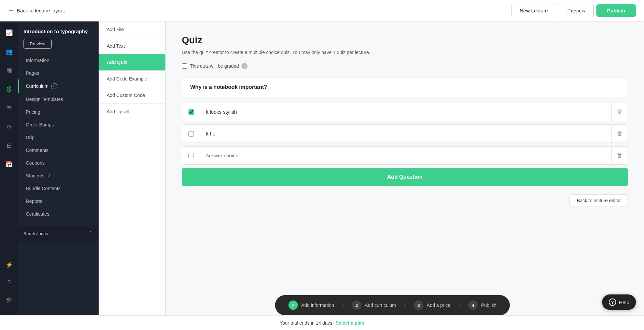  What do you see at coordinates (132, 46) in the screenshot?
I see `lecture-nav-add-text: Add Text` at bounding box center [132, 46].